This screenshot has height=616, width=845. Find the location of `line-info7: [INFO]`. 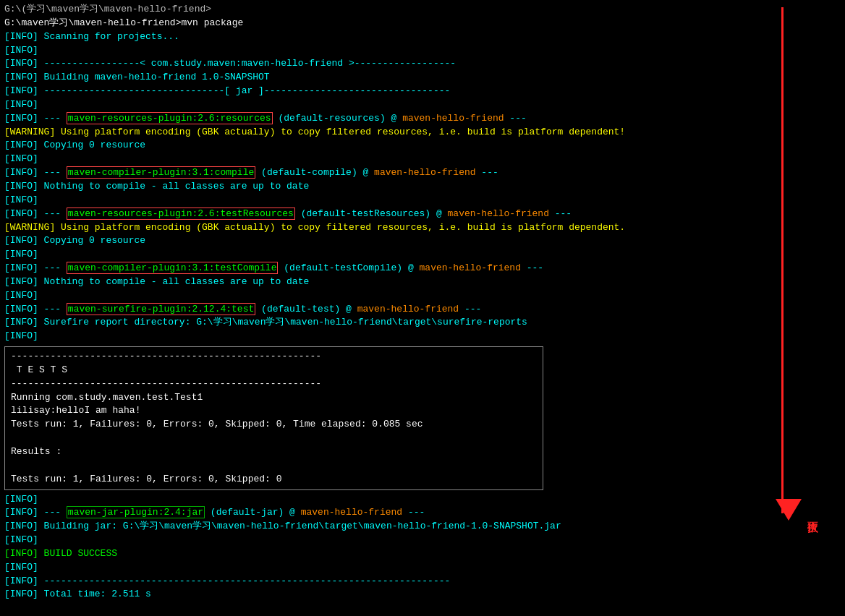

line-info7: [INFO] is located at coordinates (422, 337).